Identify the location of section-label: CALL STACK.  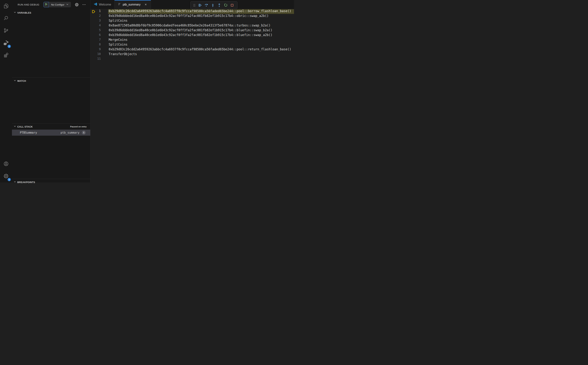
(25, 127).